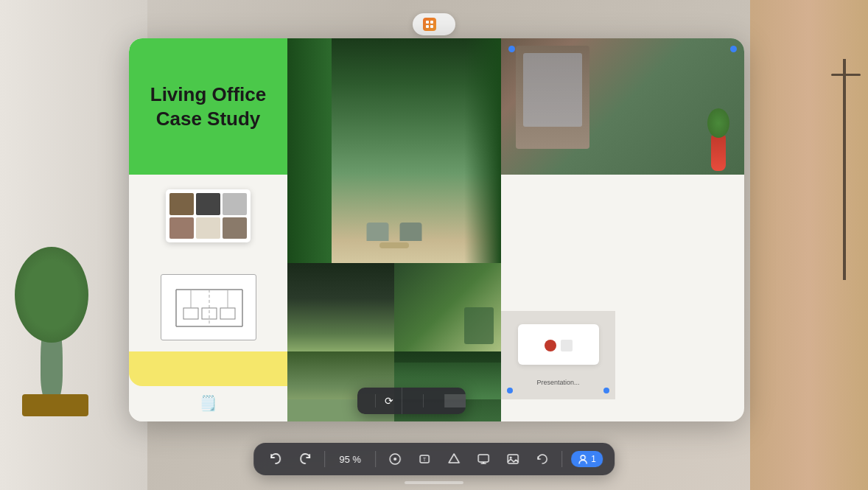 This screenshot has height=490, width=868. Describe the element at coordinates (209, 307) in the screenshot. I see `sketch-box` at that location.